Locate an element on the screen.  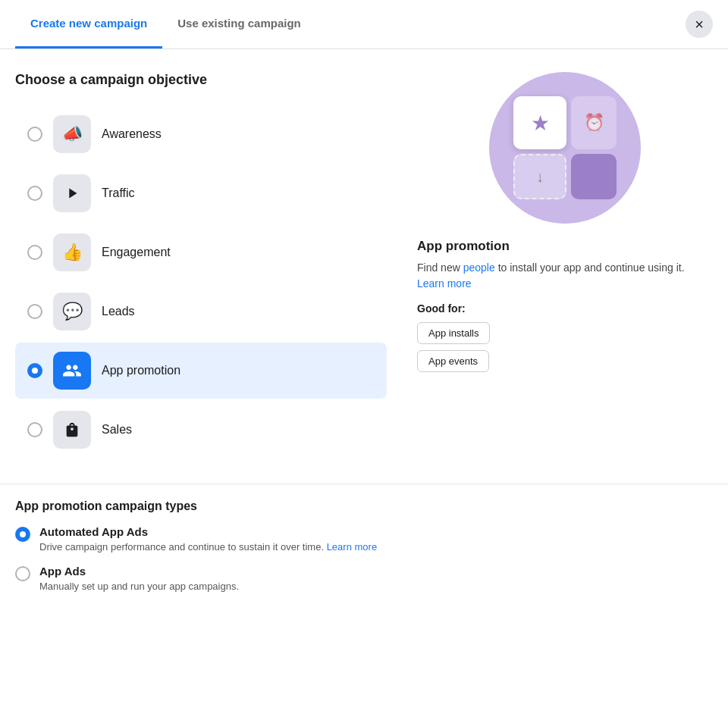
engagement-icon: 👍 is located at coordinates (72, 252).